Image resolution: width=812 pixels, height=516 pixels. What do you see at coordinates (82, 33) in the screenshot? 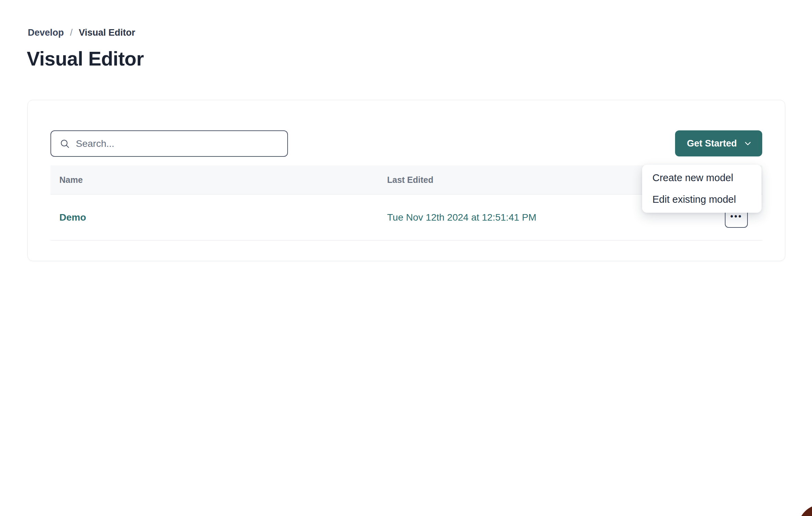
I see `breadcrumb: Develop / Visual Editor` at bounding box center [82, 33].